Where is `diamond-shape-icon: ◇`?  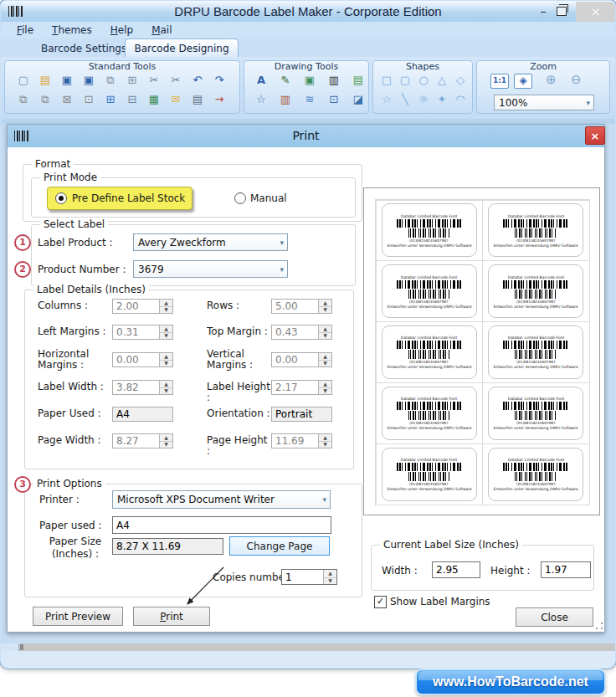 diamond-shape-icon: ◇ is located at coordinates (460, 80).